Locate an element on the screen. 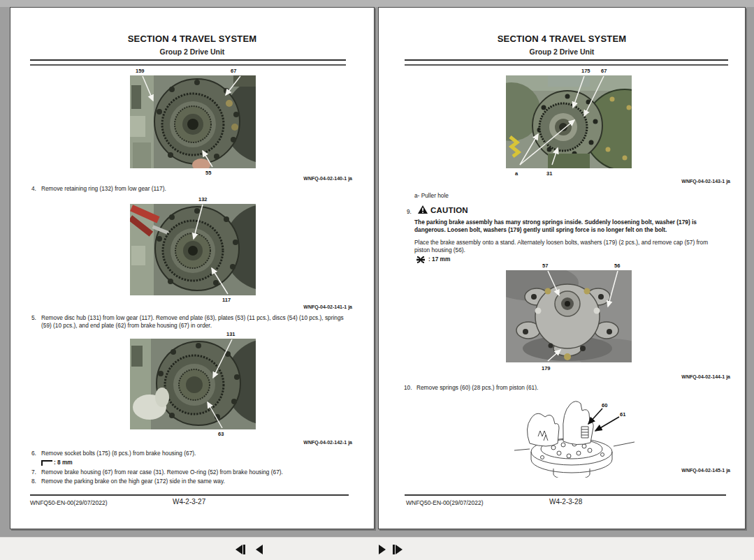  footer-page-number: W4-2-3-27 is located at coordinates (189, 501).